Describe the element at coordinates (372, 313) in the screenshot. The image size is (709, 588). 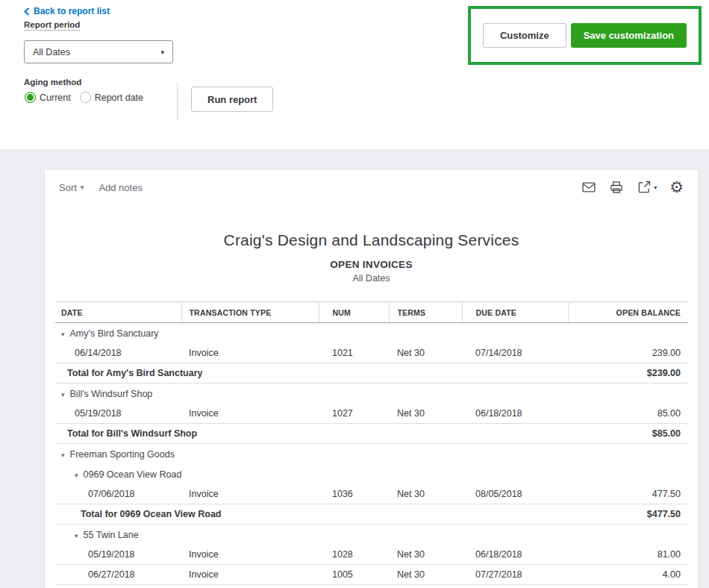
I see `table-header-row: DATETRANSACTION TYPENUMTERMSDUE DATEOPEN…` at that location.